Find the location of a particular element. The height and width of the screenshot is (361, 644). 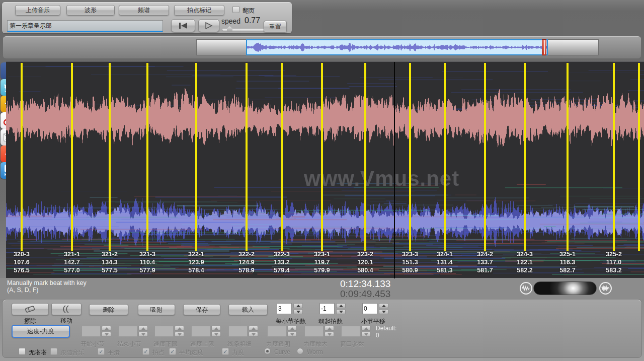

speed-slider-thumb is located at coordinates (229, 29).